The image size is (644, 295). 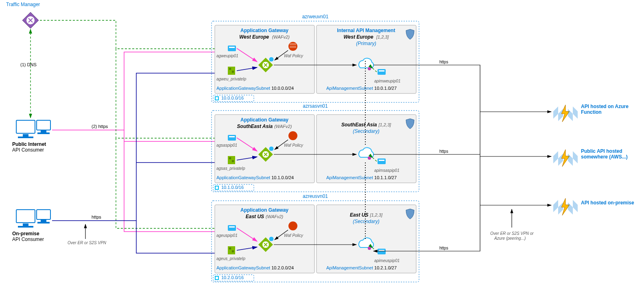 What do you see at coordinates (315, 58) in the screenshot?
I see `vnet-azrweuvn01: azrweuvn01 10.0.0.0/16 Application Gatew…` at bounding box center [315, 58].